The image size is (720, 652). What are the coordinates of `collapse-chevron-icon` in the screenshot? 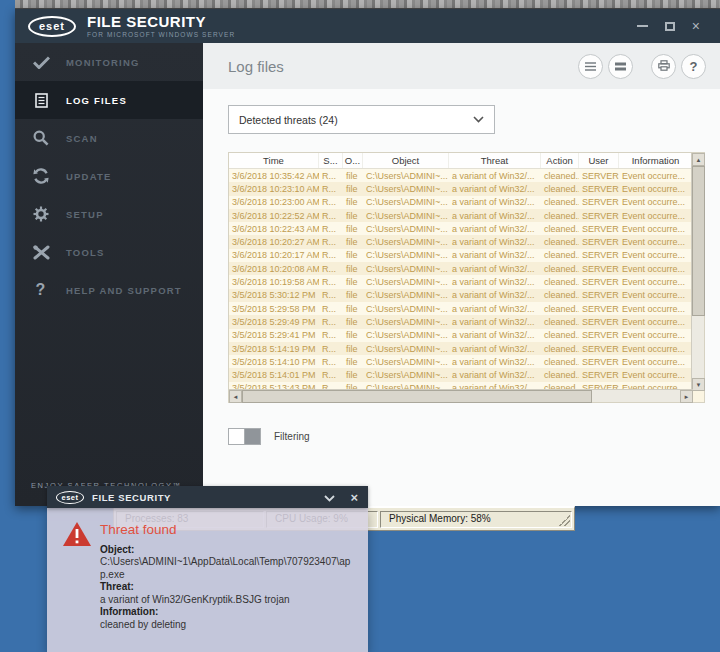 It's located at (330, 497).